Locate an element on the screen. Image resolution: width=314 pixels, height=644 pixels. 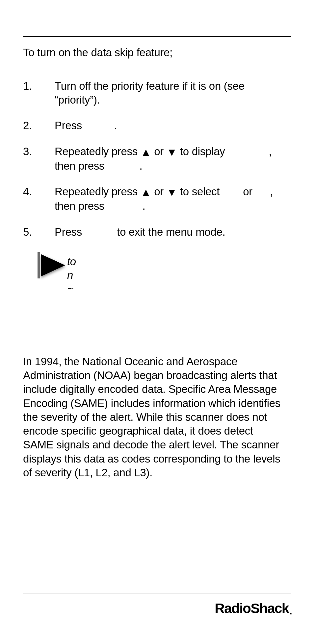
step-1: Turn off the priority feature if it is o… is located at coordinates (157, 93).